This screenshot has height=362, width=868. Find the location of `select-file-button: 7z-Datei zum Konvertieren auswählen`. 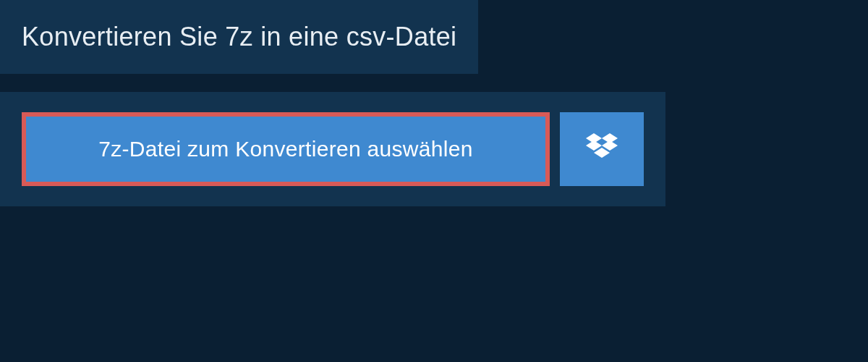

select-file-button: 7z-Datei zum Konvertieren auswählen is located at coordinates (286, 149).